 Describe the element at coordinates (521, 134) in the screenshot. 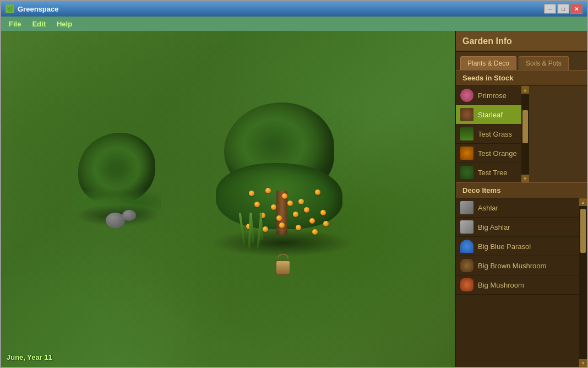

I see `seeds-scroll-container: Primrose Starleaf Test Grass Test O` at that location.